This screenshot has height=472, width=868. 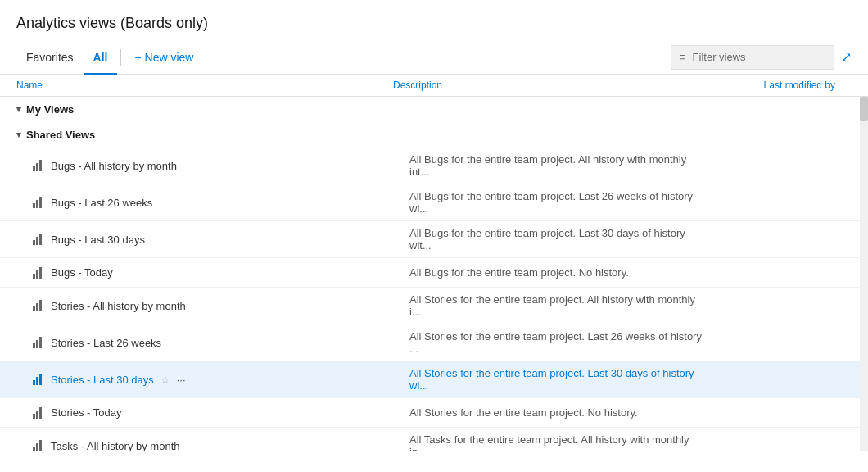 What do you see at coordinates (434, 203) in the screenshot?
I see `table-row: Bugs - Last 26 weeks All Bugs for the en…` at bounding box center [434, 203].